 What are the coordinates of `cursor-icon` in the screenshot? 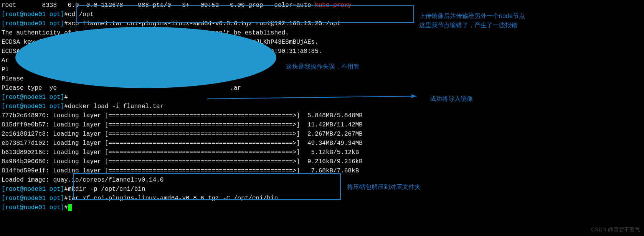 It's located at (70, 208).